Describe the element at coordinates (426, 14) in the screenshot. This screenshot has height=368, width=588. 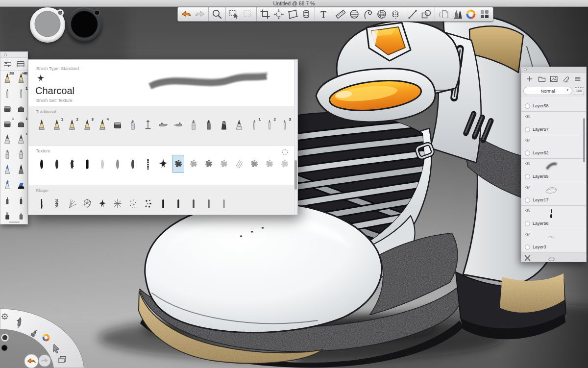
I see `tool-shapes` at that location.